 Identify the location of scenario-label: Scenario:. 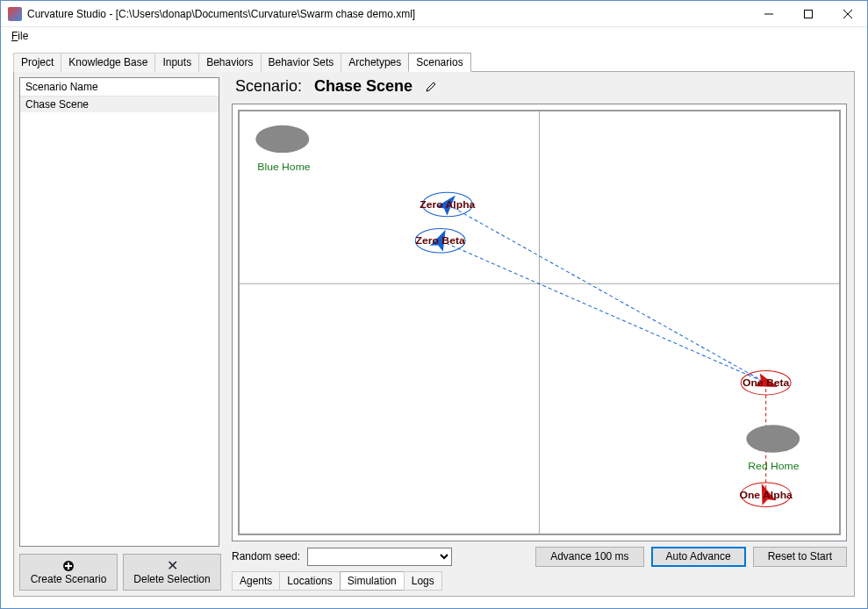
(269, 86).